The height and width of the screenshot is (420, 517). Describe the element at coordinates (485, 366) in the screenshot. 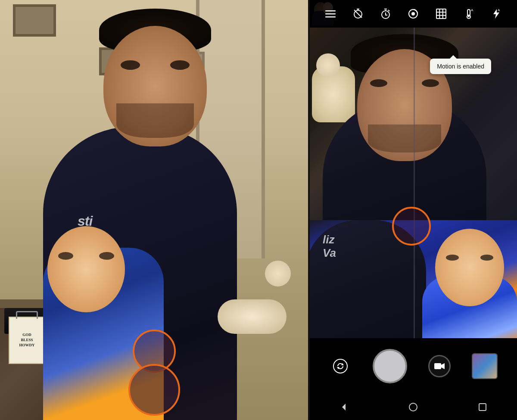

I see `gallery-thumb-image` at that location.